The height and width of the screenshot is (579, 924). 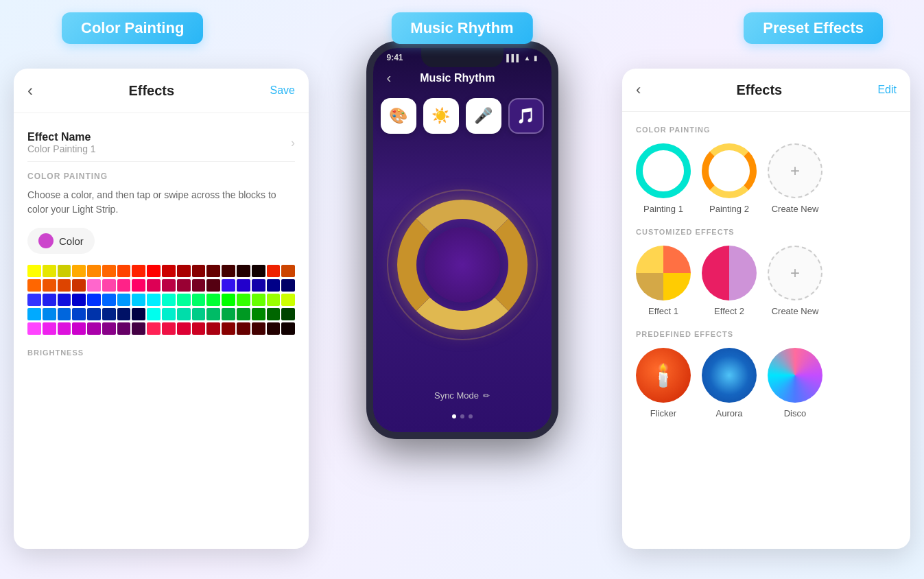 I want to click on tab-mic: 🎤, so click(x=484, y=116).